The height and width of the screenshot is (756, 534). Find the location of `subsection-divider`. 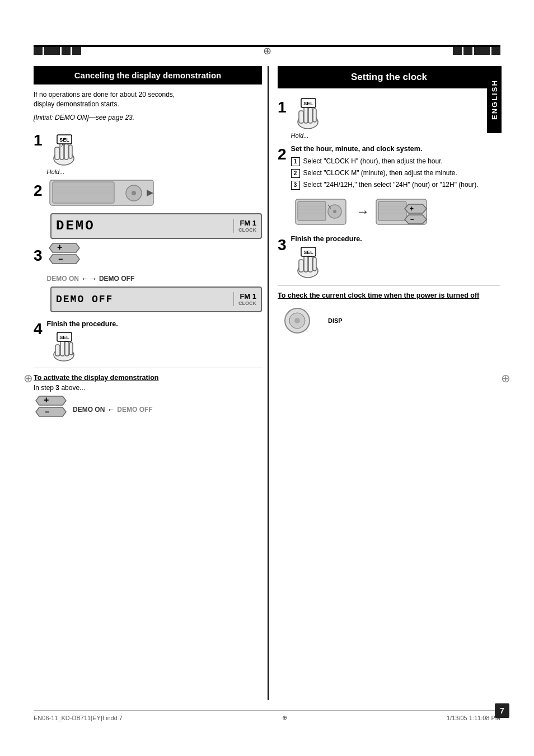

subsection-divider is located at coordinates (148, 368).